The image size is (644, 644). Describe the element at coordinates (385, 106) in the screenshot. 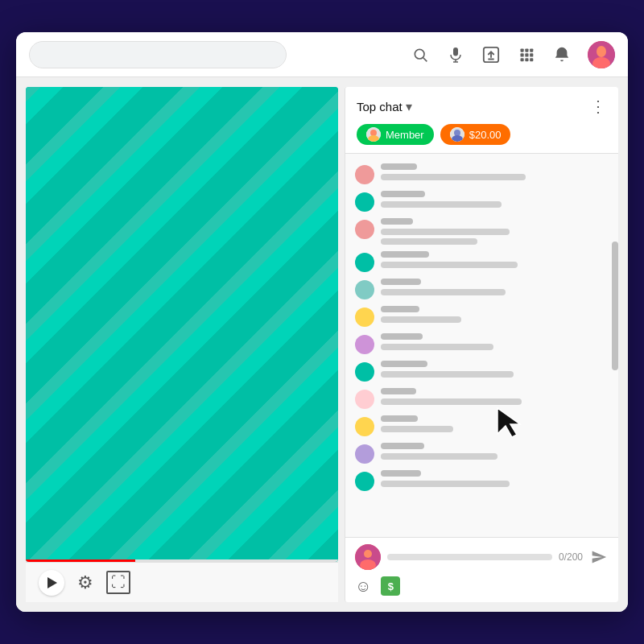

I see `chat-title-left: Top chat ▾` at that location.